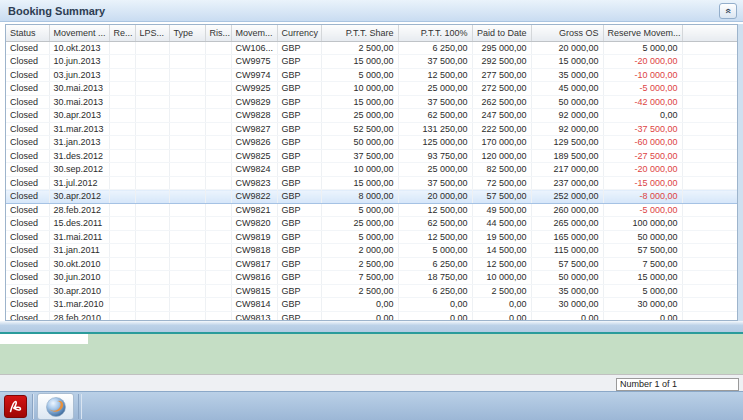 Image resolution: width=743 pixels, height=420 pixels. I want to click on cell-paid_to_date: 44 500,00, so click(502, 224).